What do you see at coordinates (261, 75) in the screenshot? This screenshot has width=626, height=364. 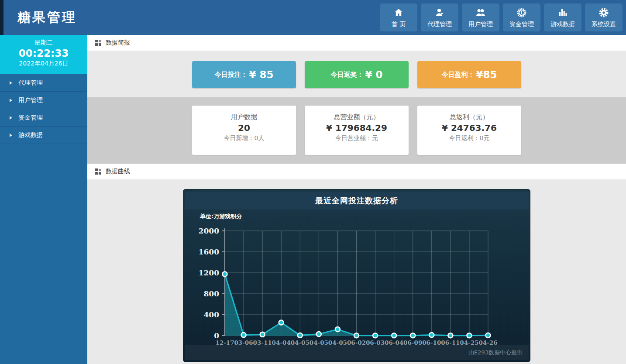 I see `stat-button-value: ¥ 85` at bounding box center [261, 75].